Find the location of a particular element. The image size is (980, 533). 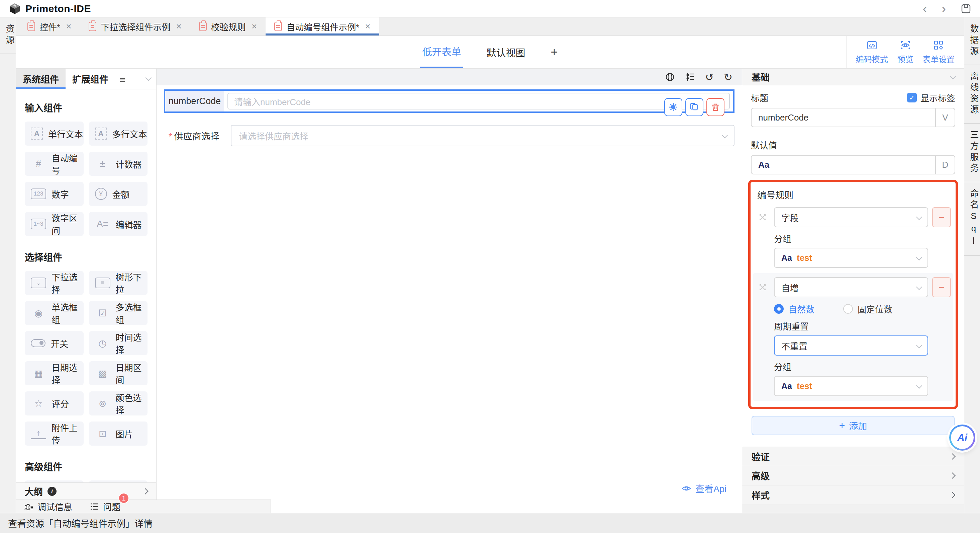

radio-fixed-digits: 固定位数 is located at coordinates (868, 309).